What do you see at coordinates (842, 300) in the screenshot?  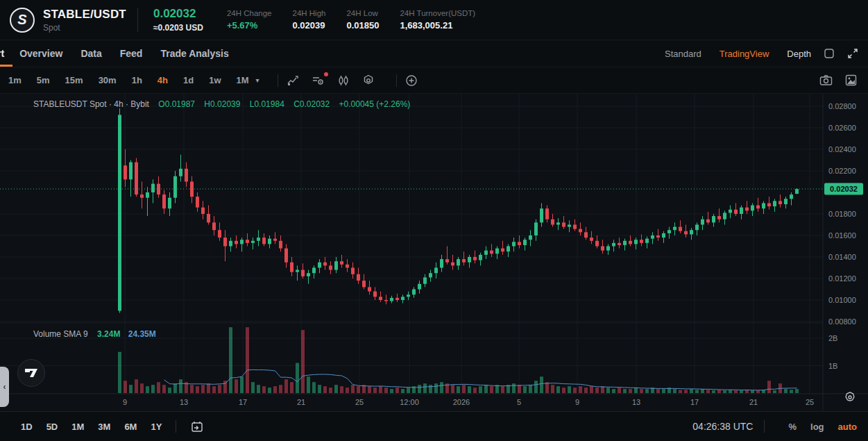 I see `svg-text: 0.01000` at bounding box center [842, 300].